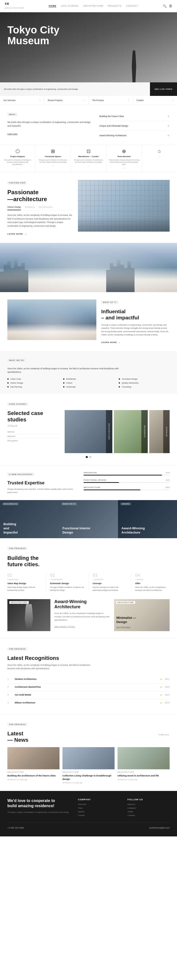  What do you see at coordinates (155, 100) in the screenshot?
I see `hero-nav-contact: Contact ↓` at bounding box center [155, 100].